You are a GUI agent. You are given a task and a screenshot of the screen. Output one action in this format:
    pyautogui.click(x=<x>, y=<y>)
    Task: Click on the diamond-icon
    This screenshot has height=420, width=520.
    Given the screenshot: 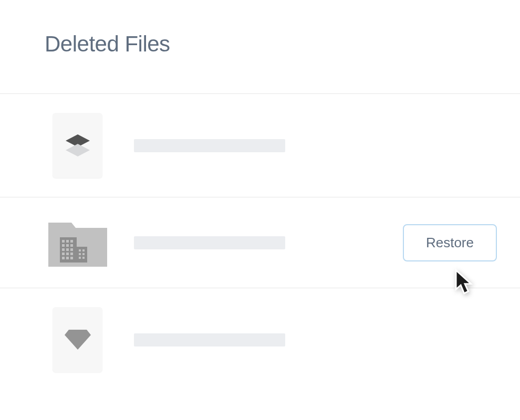 What is the action you would take?
    pyautogui.click(x=78, y=340)
    